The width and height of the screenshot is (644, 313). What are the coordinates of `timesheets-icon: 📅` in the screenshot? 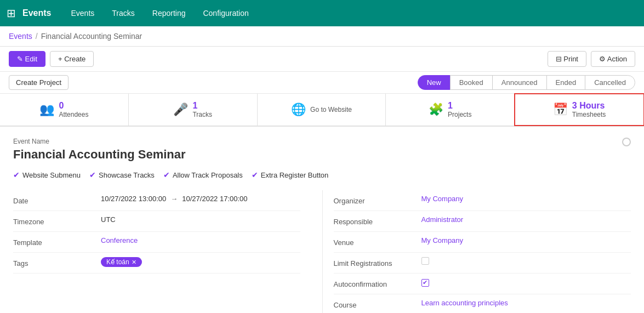 It's located at (560, 110).